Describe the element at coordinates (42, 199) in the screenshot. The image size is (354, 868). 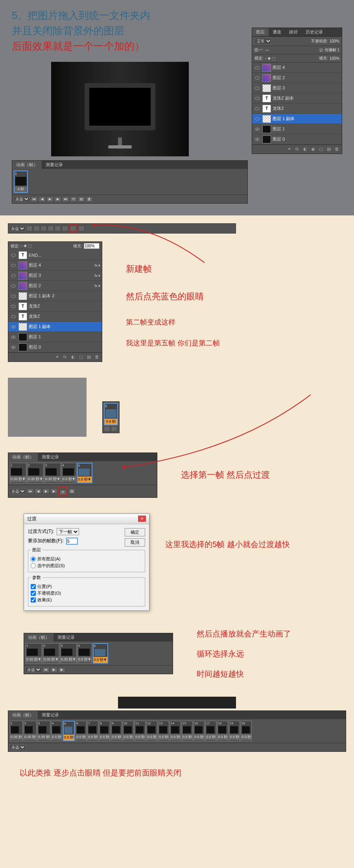
I see `prev-frame-btn: ◀` at that location.